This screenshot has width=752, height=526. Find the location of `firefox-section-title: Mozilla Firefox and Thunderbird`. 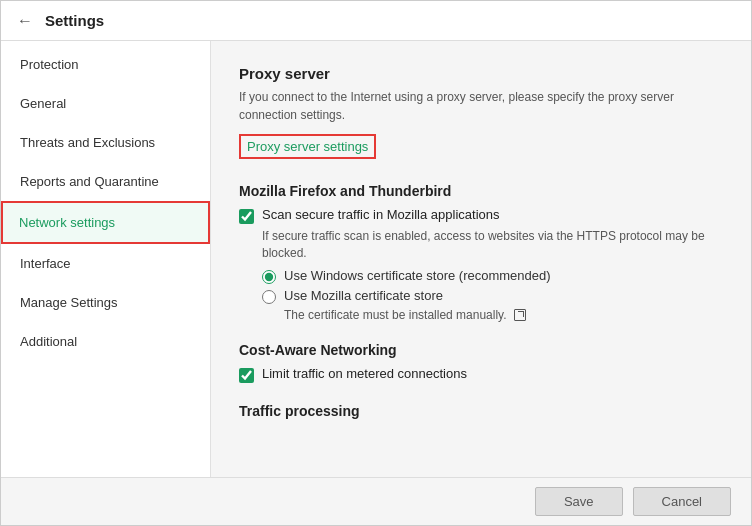

firefox-section-title: Mozilla Firefox and Thunderbird is located at coordinates (481, 191).